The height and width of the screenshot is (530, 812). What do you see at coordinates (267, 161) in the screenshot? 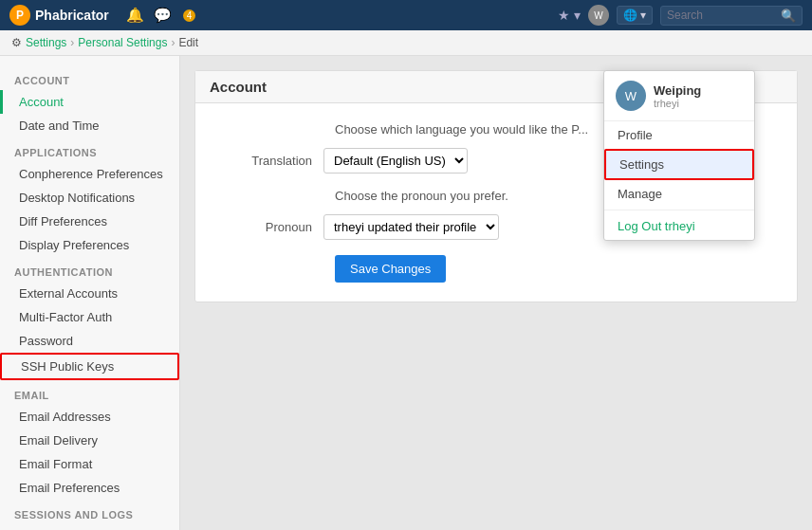
I see `translation-label: Translation` at bounding box center [267, 161].